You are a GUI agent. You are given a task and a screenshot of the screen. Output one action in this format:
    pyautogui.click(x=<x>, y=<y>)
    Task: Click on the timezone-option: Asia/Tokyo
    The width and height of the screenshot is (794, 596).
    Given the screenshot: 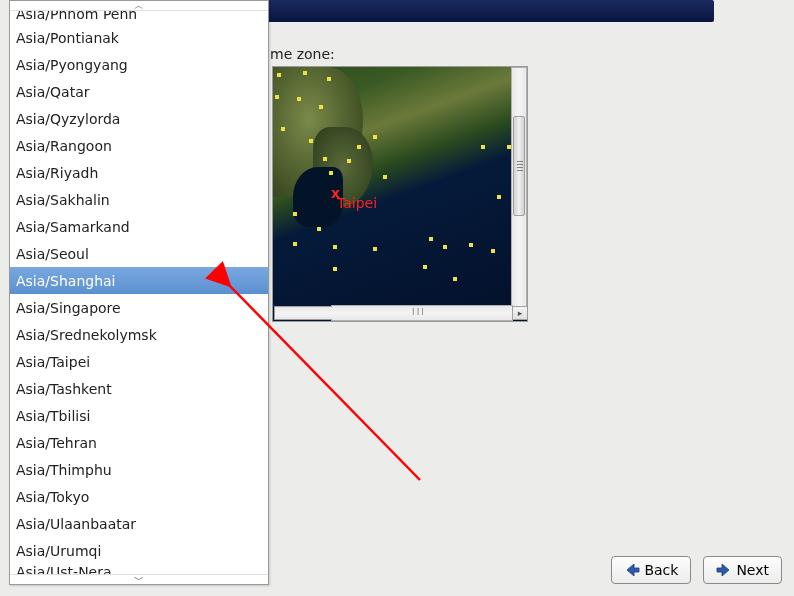 What is the action you would take?
    pyautogui.click(x=139, y=496)
    